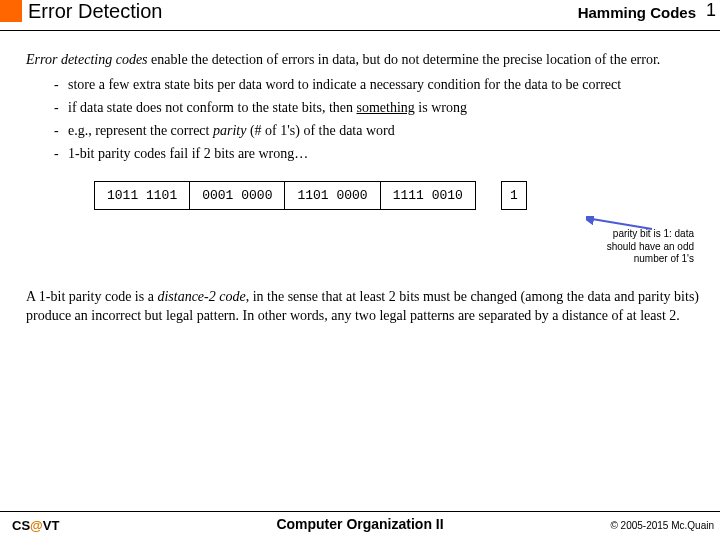 This screenshot has width=720, height=540. What do you see at coordinates (87, 60) in the screenshot?
I see `intro-lead-italic: Error detecting codes` at bounding box center [87, 60].